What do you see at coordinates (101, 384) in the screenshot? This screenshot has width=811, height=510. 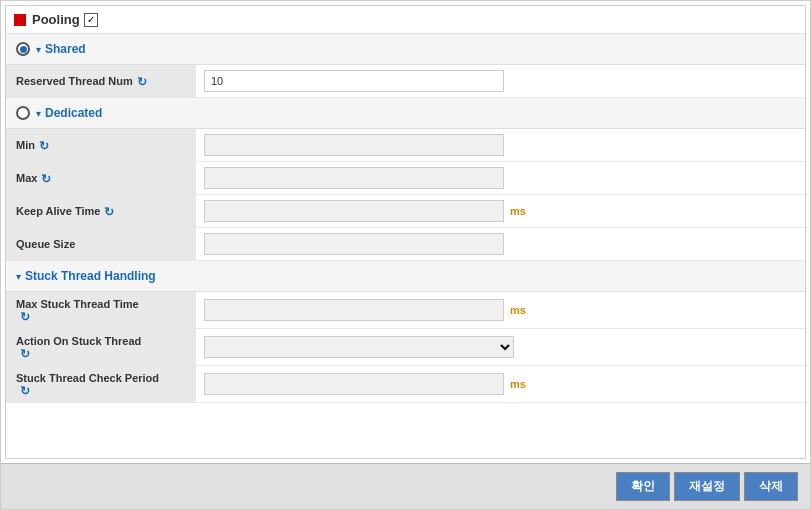 I see `stuck-check-period-label: Stuck Thread Check Period ↻` at bounding box center [101, 384].